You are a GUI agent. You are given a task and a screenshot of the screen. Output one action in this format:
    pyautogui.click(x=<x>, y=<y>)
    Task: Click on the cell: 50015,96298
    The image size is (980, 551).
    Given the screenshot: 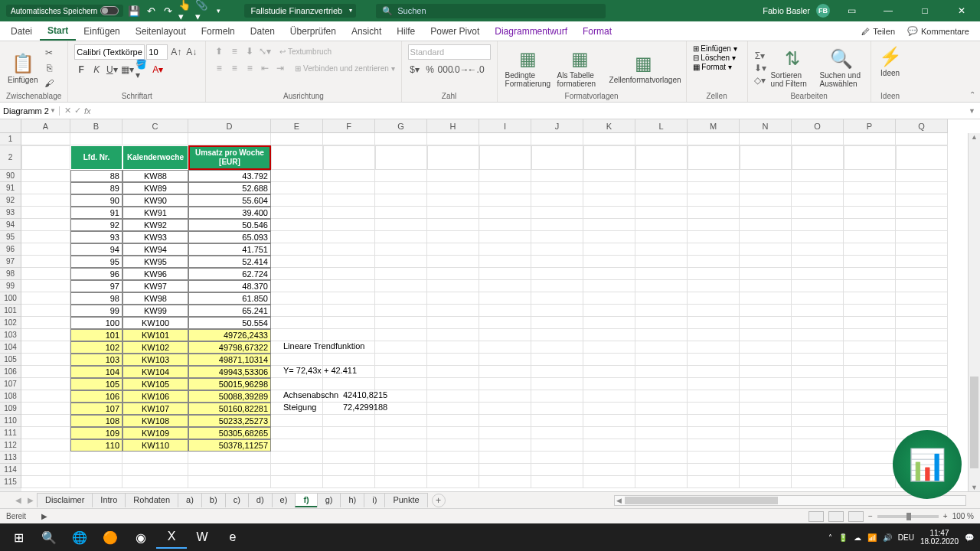 What is the action you would take?
    pyautogui.click(x=230, y=384)
    